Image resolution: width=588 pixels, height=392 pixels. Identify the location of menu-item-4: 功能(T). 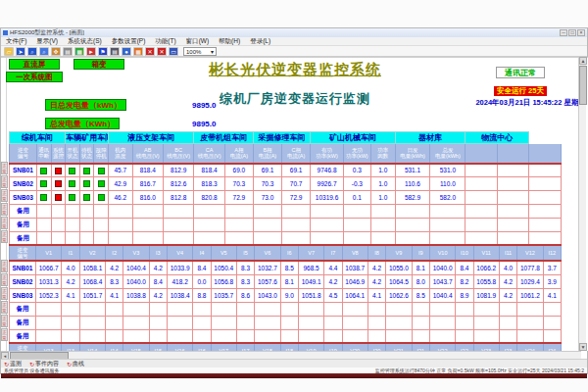
(165, 41).